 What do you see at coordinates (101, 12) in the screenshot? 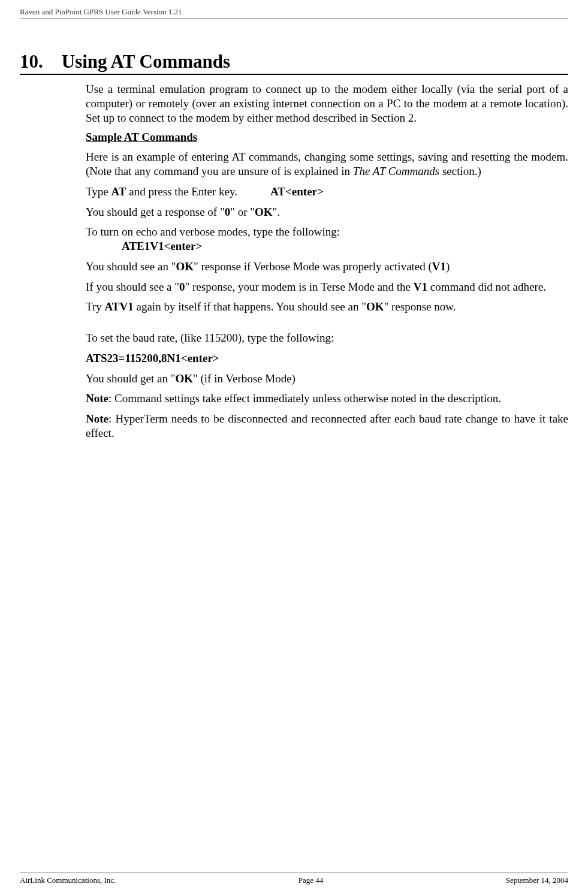
I see `header-title: Raven and PinPoint GPRS User Guide Versi…` at bounding box center [101, 12].